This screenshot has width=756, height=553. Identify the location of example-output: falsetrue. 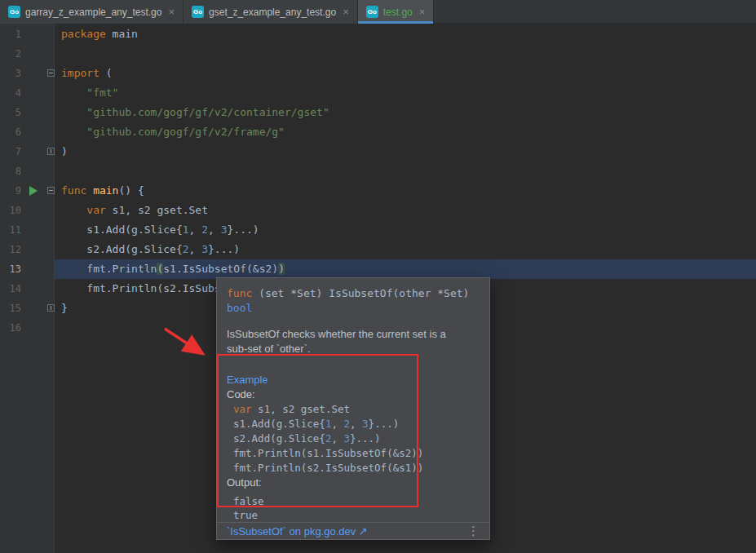
(353, 508).